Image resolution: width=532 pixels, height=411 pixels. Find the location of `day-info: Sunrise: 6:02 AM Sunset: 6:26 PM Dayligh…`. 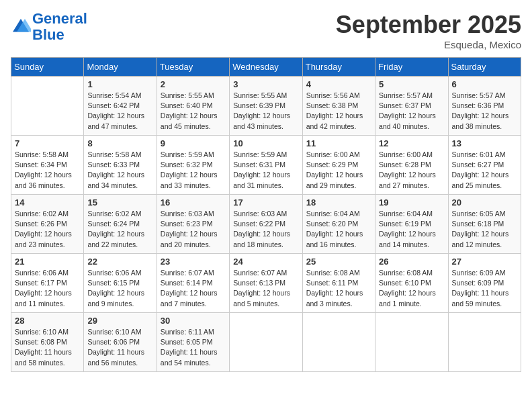

day-info: Sunrise: 6:02 AM Sunset: 6:26 PM Dayligh… is located at coordinates (47, 230).